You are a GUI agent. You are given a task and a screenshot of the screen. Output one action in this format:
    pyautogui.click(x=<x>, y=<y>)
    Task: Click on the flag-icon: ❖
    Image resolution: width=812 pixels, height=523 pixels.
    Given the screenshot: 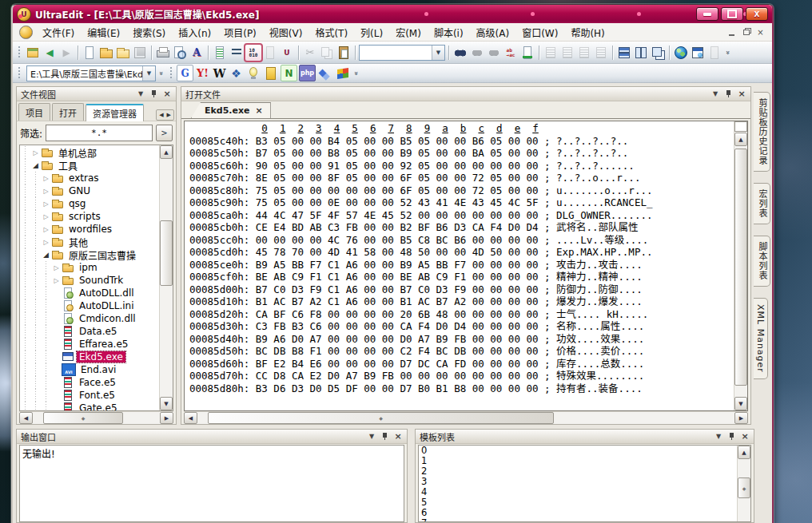 What is the action you would take?
    pyautogui.click(x=237, y=73)
    